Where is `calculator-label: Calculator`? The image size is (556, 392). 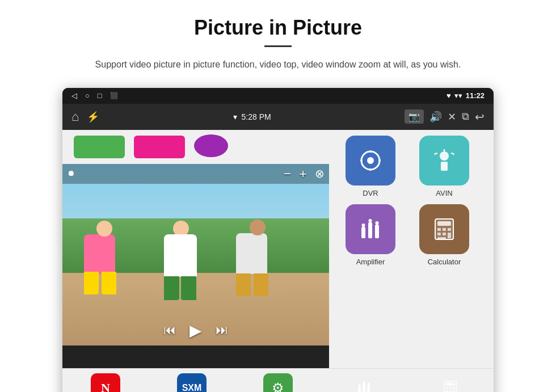
calculator-label: Calculator is located at coordinates (445, 262).